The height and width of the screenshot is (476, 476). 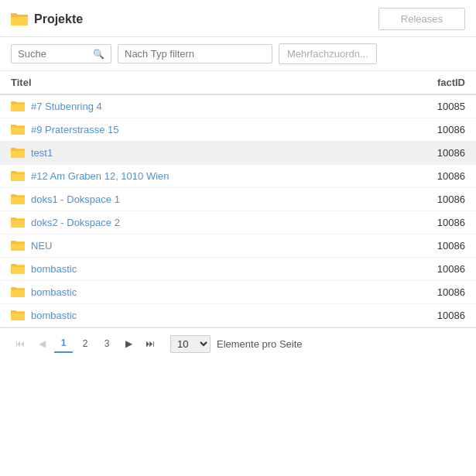 I want to click on row-title-cell: #12 Am Graben 12, 1010 Wien, so click(x=215, y=176).